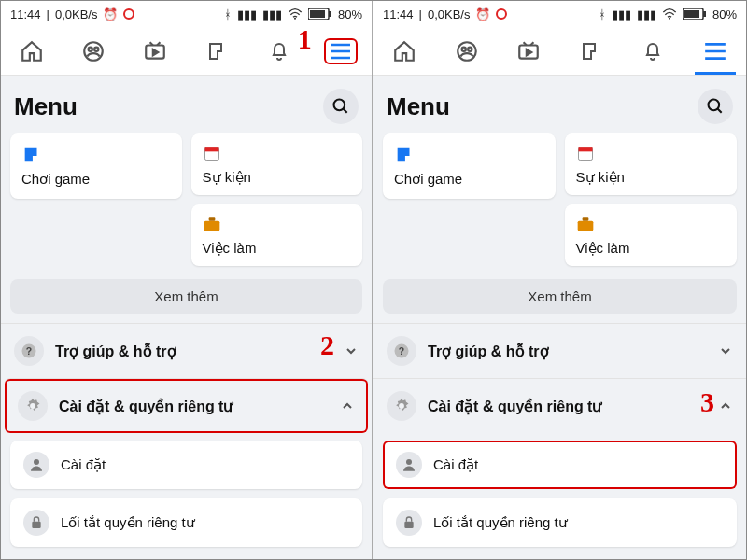 Image resolution: width=747 pixels, height=560 pixels. What do you see at coordinates (560, 405) in the screenshot?
I see `row-settings-privacy: Cài đặt & quyền riêng tư 3` at bounding box center [560, 405].